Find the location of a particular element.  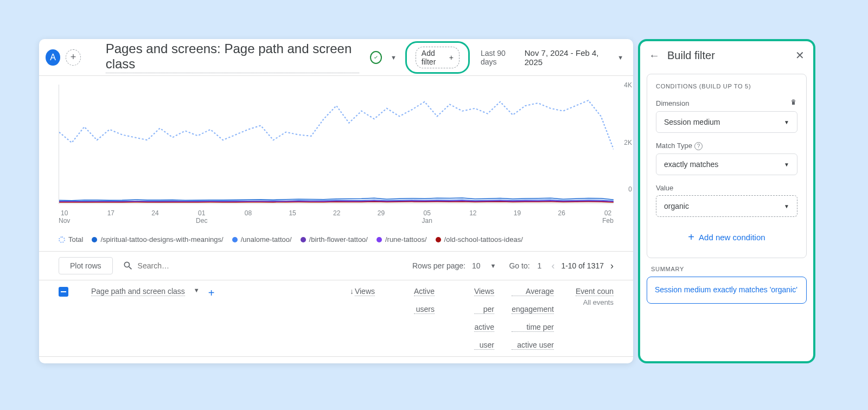

goto-value: 1 is located at coordinates (540, 266).